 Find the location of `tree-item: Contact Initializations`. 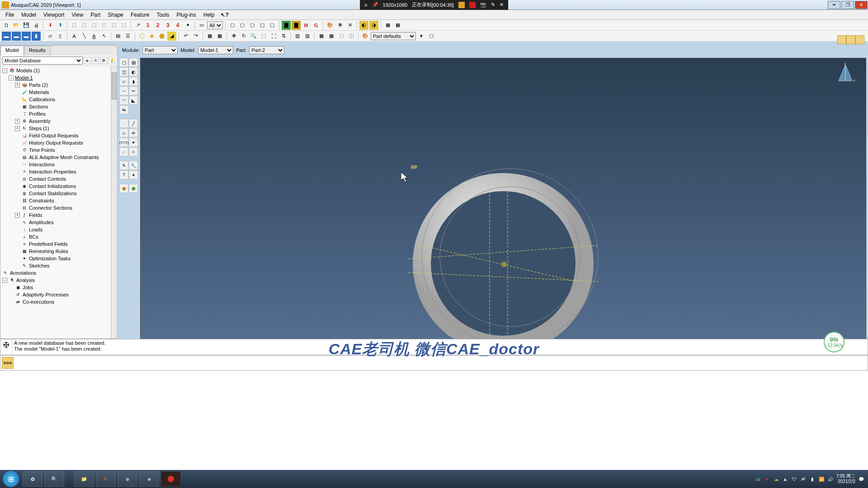

tree-item: Contact Initializations is located at coordinates (52, 186).